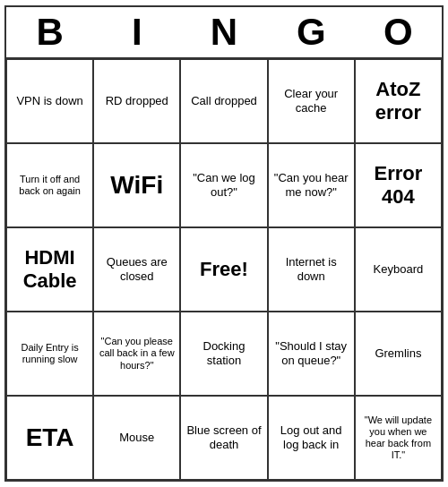 The height and width of the screenshot is (487, 448). I want to click on bingo-cell-21: Mouse, so click(136, 438).